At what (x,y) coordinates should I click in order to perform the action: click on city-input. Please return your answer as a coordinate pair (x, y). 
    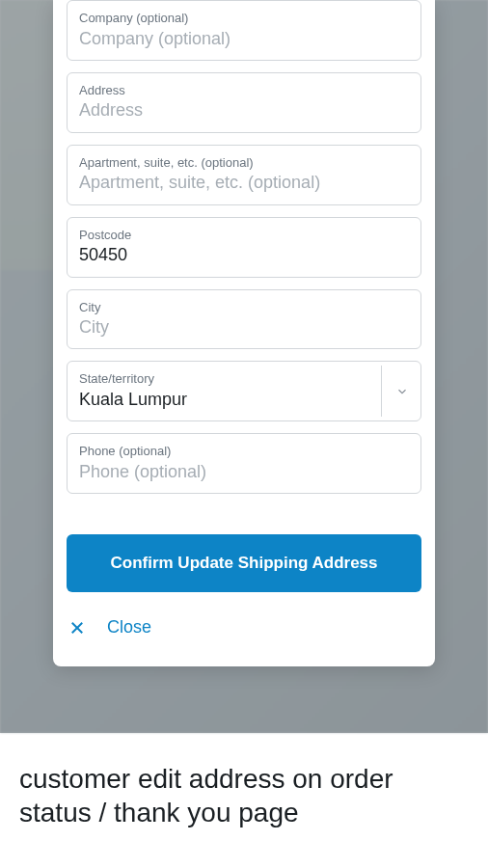
    Looking at the image, I should click on (244, 328).